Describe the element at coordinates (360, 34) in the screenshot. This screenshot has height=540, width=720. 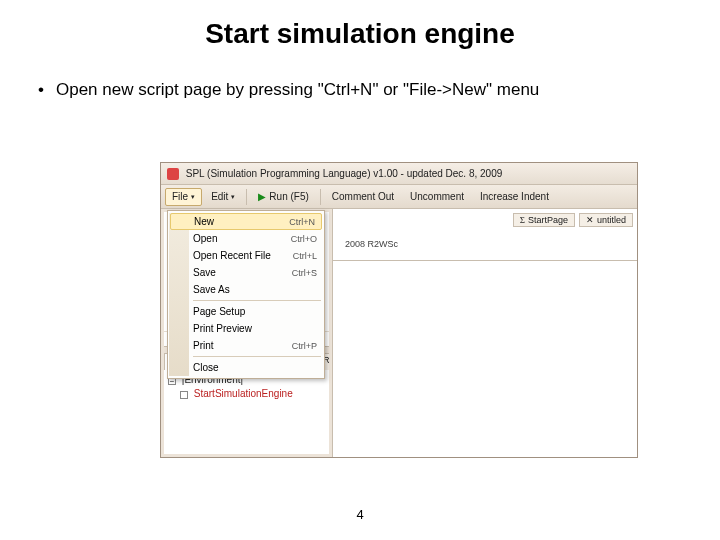
I see `slide-title: Start simulation engine` at that location.